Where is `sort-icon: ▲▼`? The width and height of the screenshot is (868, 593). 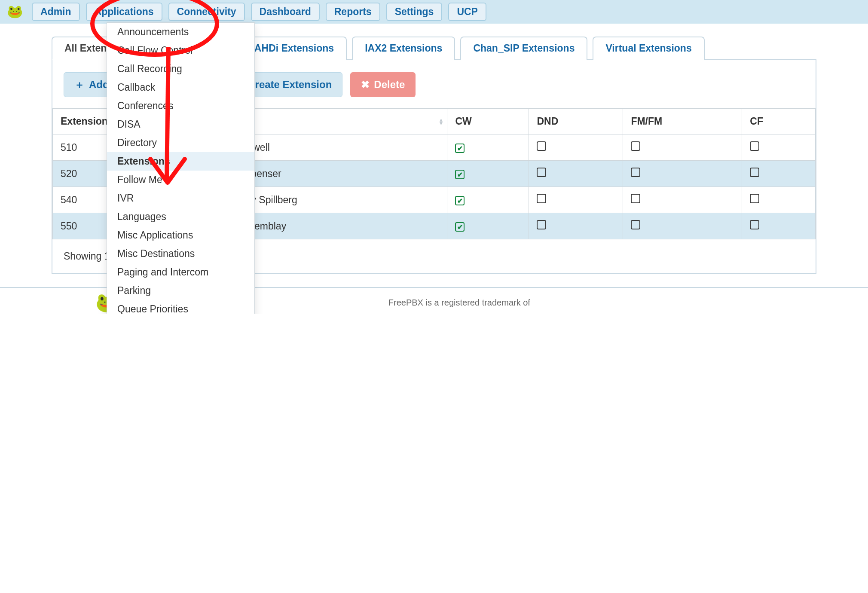
sort-icon: ▲▼ is located at coordinates (441, 122).